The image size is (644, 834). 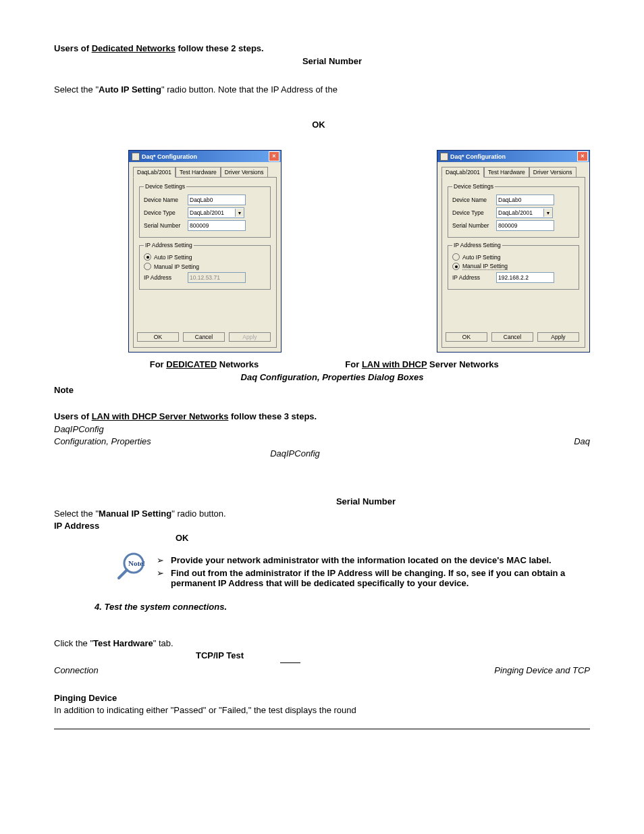 I want to click on note-icon: Note!, so click(x=130, y=567).